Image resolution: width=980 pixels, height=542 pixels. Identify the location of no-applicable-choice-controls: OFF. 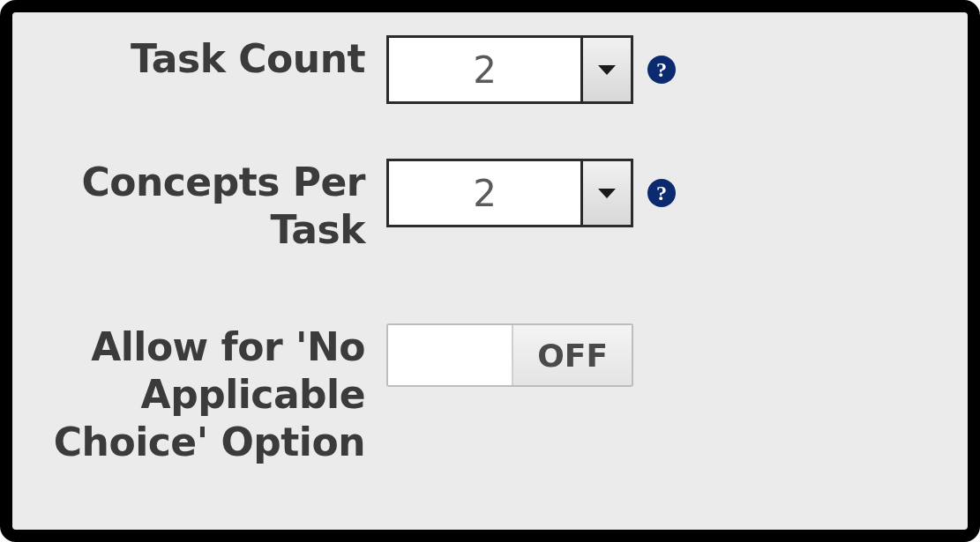
(510, 355).